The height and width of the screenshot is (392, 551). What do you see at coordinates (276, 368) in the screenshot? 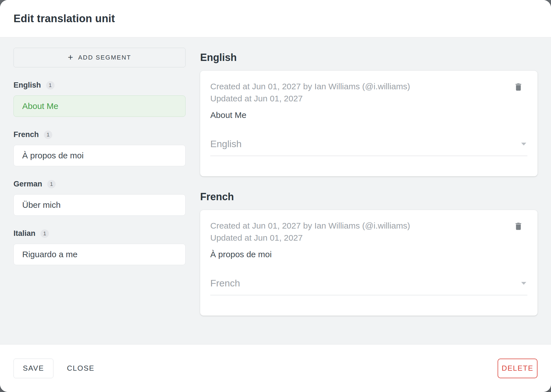
I see `dialog-footer: SAVE CLOSE DELETE` at bounding box center [276, 368].